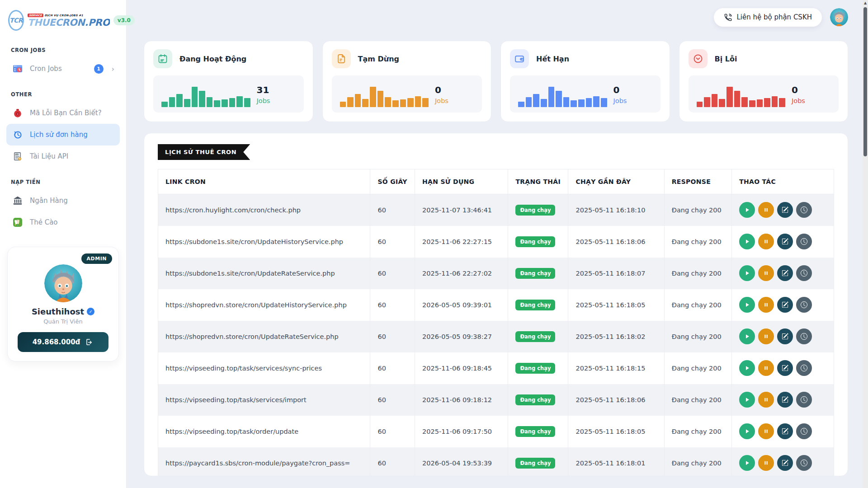 The image size is (868, 488). I want to click on phone-icon, so click(728, 17).